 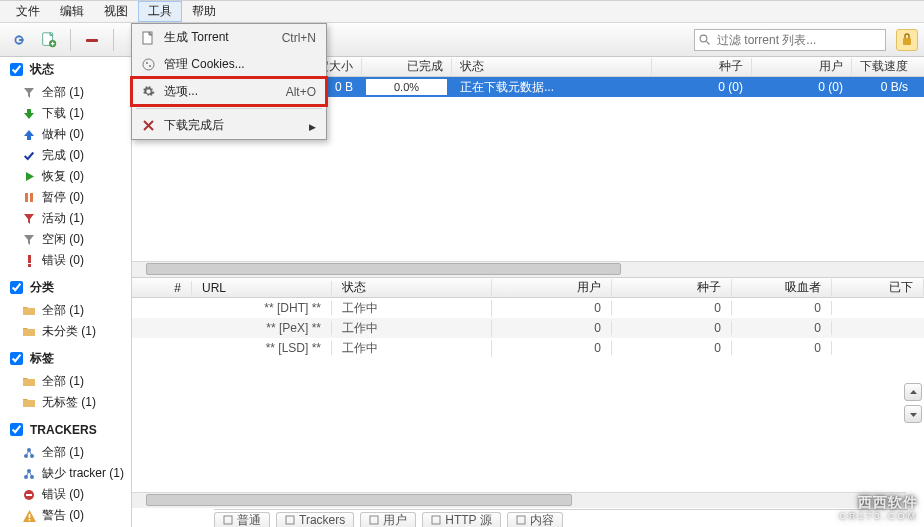 I want to click on watermark-line2: CR173.COM, so click(x=878, y=516).